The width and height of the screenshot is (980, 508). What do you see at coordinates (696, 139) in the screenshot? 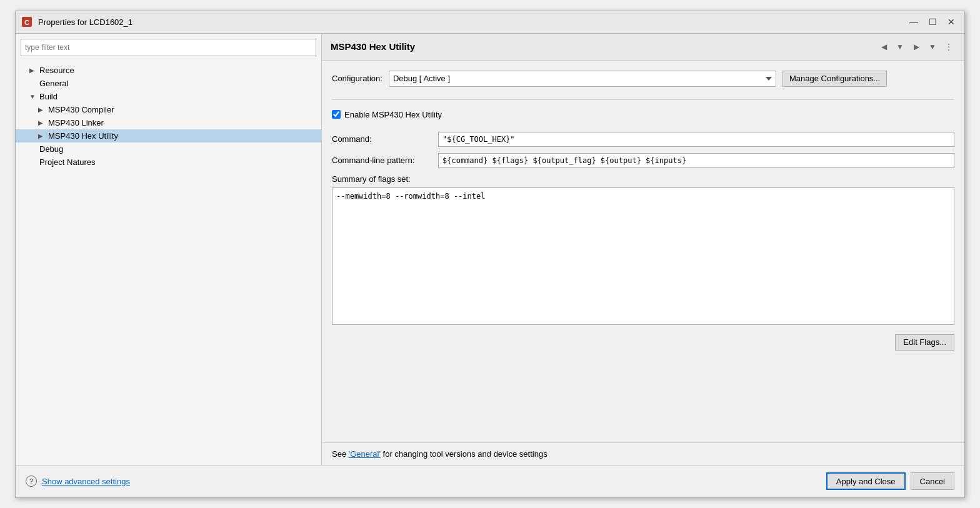
I see `command-input` at bounding box center [696, 139].